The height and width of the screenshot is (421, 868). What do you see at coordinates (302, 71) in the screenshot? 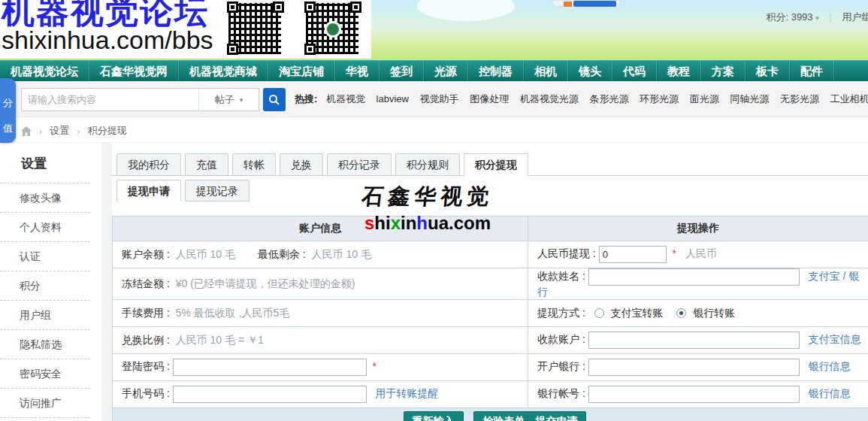
I see `nav-item-taobao: 淘宝店铺` at bounding box center [302, 71].